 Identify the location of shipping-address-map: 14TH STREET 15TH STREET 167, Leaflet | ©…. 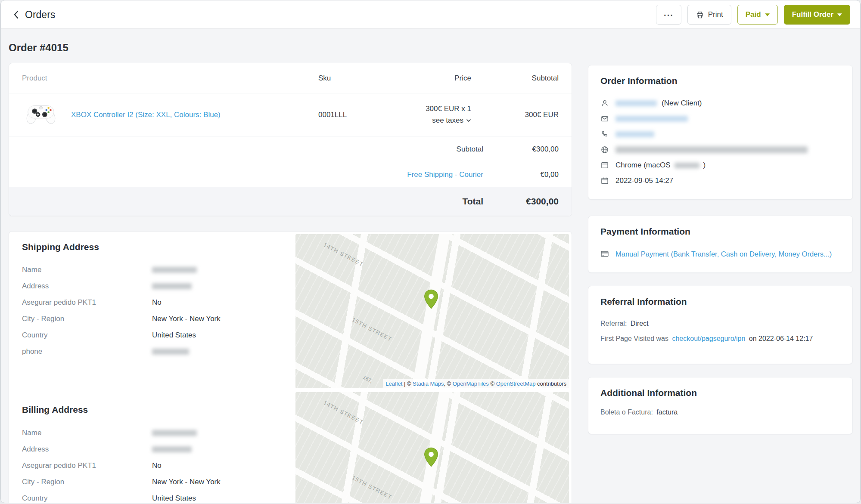
(432, 311).